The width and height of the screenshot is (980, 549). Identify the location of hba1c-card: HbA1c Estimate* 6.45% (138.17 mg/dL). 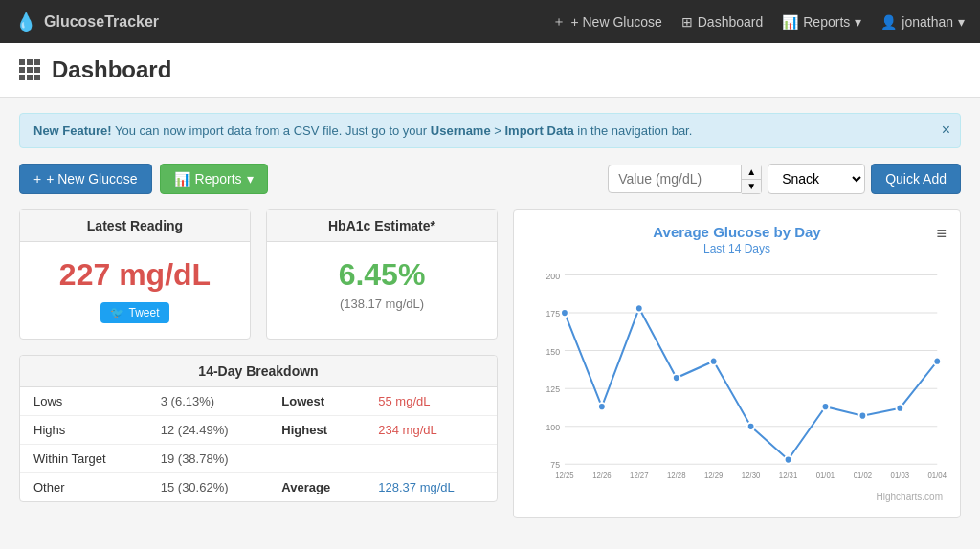
(382, 274).